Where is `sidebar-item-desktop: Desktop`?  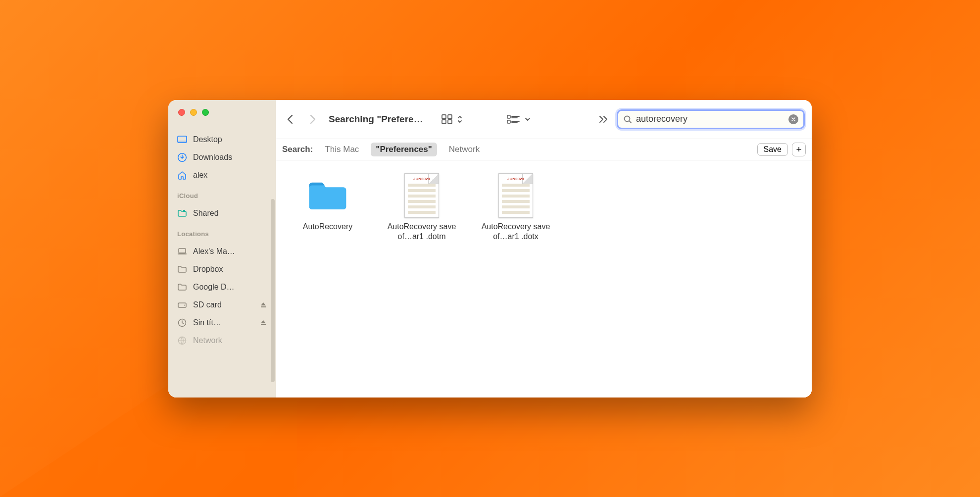
sidebar-item-desktop: Desktop is located at coordinates (222, 140).